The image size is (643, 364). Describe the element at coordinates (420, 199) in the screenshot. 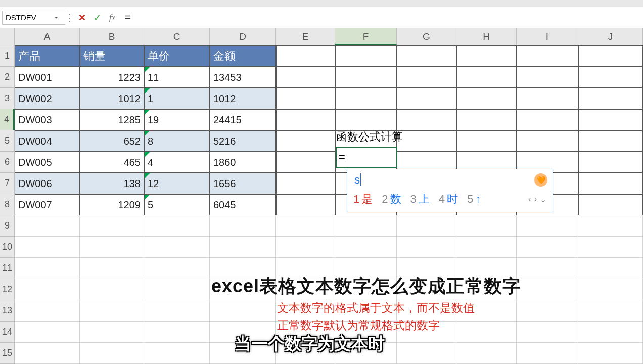

I see `ime-cand-3: 3上` at that location.